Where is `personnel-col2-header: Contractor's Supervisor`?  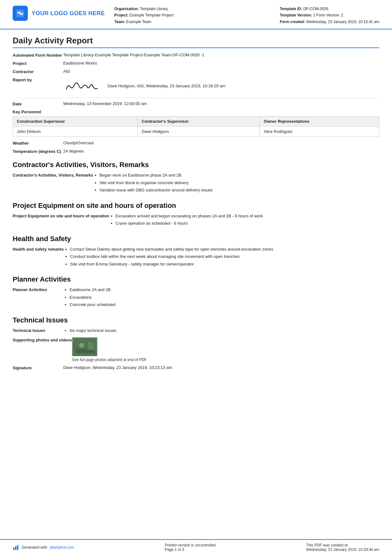 personnel-col2-header: Contractor's Supervisor is located at coordinates (199, 122).